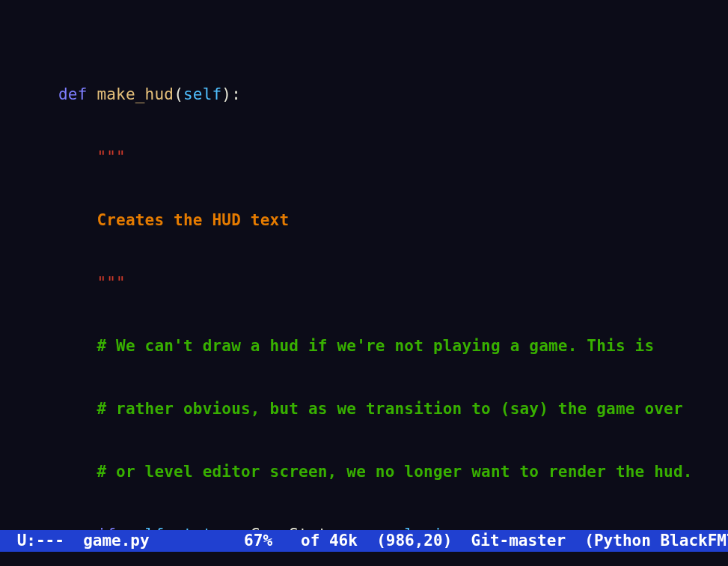 This screenshot has width=728, height=566. I want to click on modeline-filename: game.py, so click(117, 541).